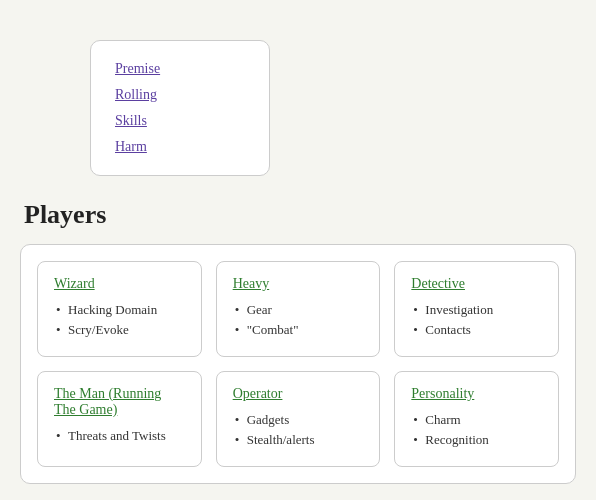  I want to click on player-card-personality: Personality Charm Recognition, so click(476, 419).